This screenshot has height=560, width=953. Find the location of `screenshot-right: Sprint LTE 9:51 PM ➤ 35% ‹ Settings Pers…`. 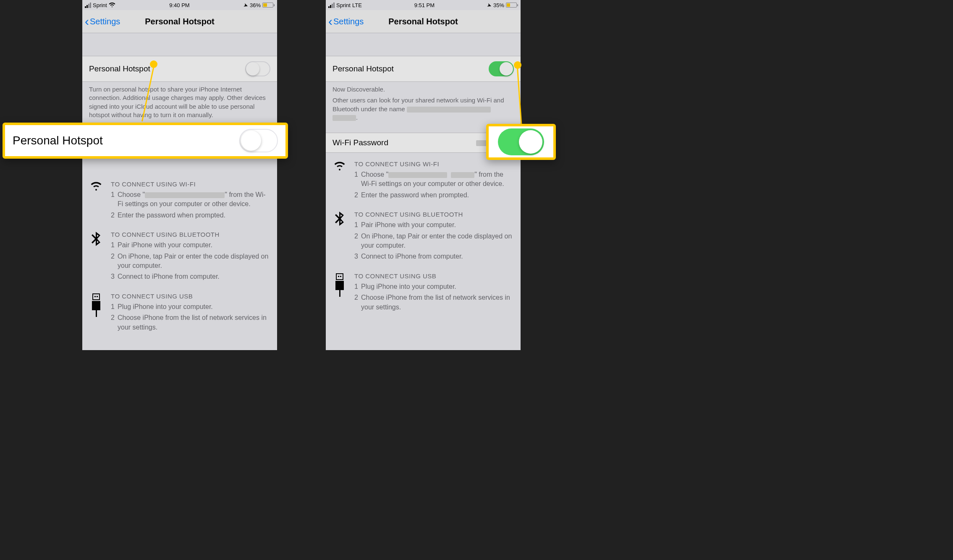

screenshot-right: Sprint LTE 9:51 PM ➤ 35% ‹ Settings Pers… is located at coordinates (423, 175).